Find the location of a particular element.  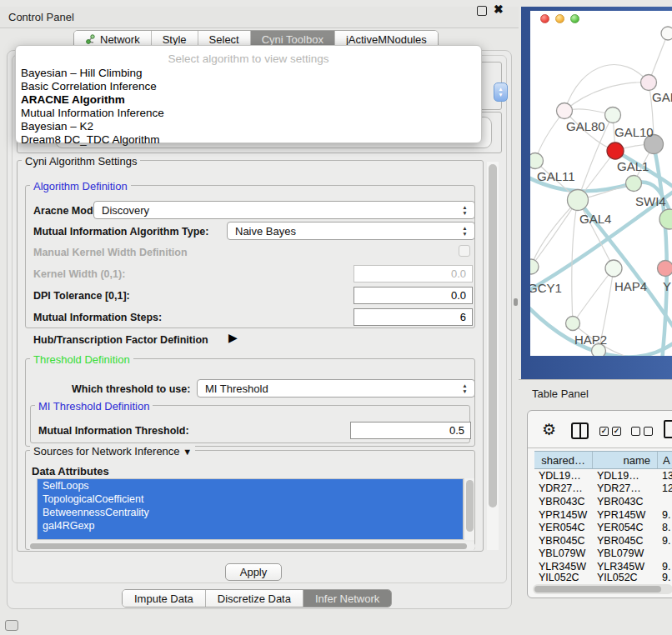

tab-impute-data: Impute Data is located at coordinates (163, 598).